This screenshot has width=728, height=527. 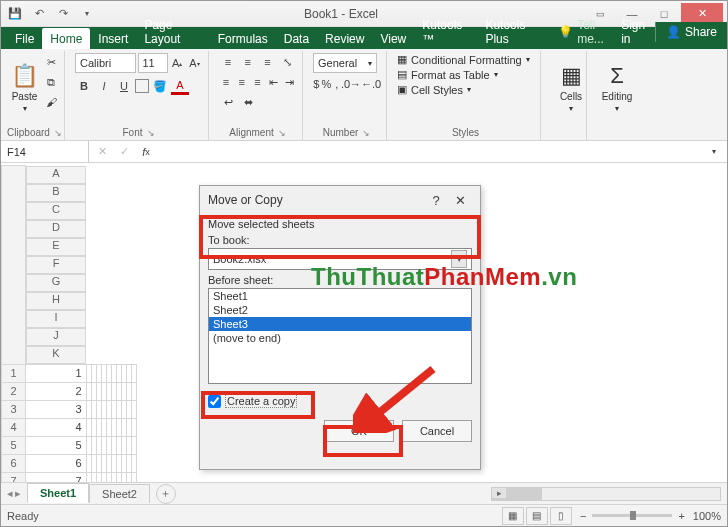 What do you see at coordinates (194, 63) in the screenshot?
I see `decrease-font-icon: A▾` at bounding box center [194, 63].